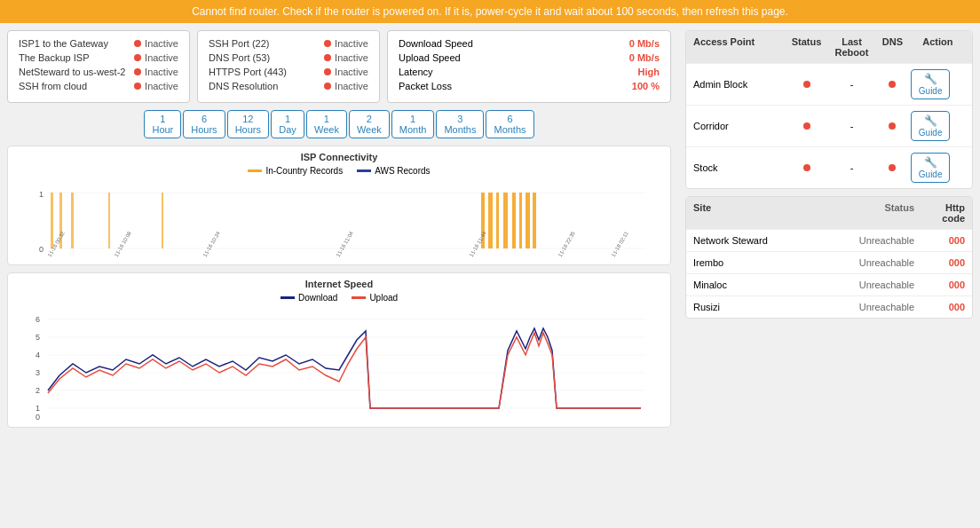 This screenshot has height=528, width=980. Describe the element at coordinates (529, 67) in the screenshot. I see `speed-metrics-box: Download Speed 0 Mb/s Upload Speed 0 Mb/…` at that location.